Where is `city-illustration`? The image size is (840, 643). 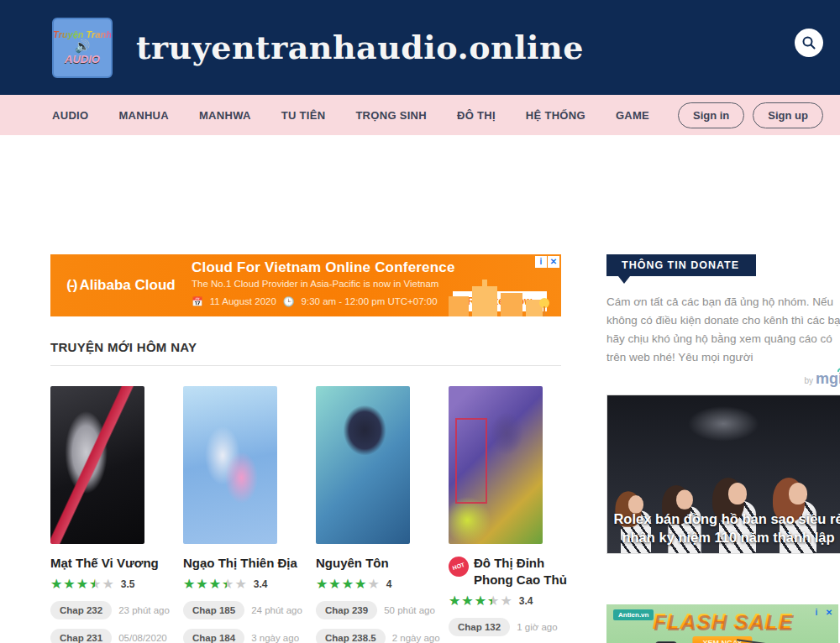 city-illustration is located at coordinates (499, 297).